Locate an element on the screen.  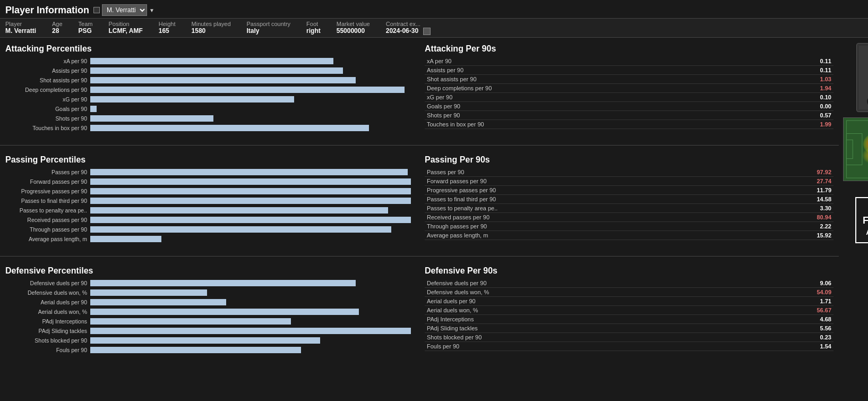
minutes-value: 1580 is located at coordinates (211, 31).